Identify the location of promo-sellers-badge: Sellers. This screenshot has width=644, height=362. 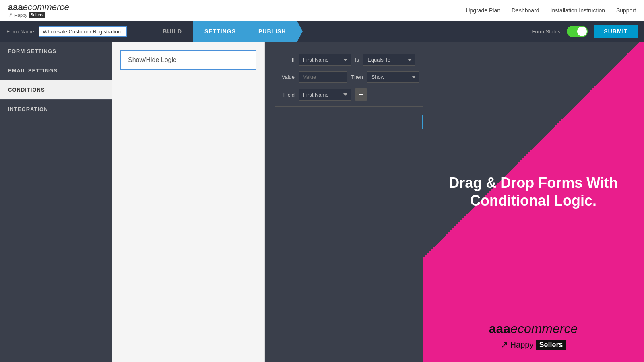
(551, 345).